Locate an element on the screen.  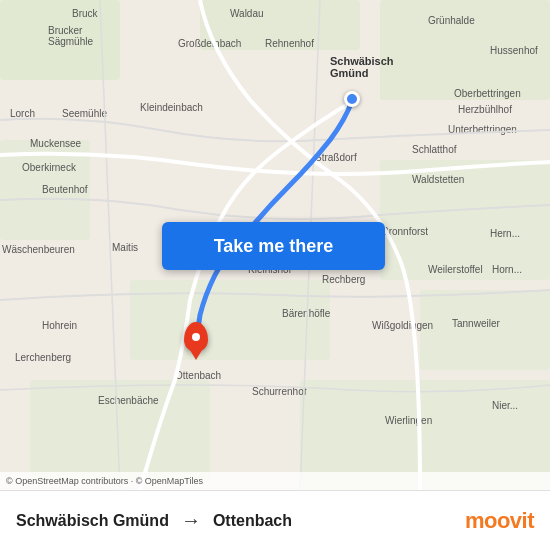
origin-label: Schwäbisch Gmünd is located at coordinates (92, 521).